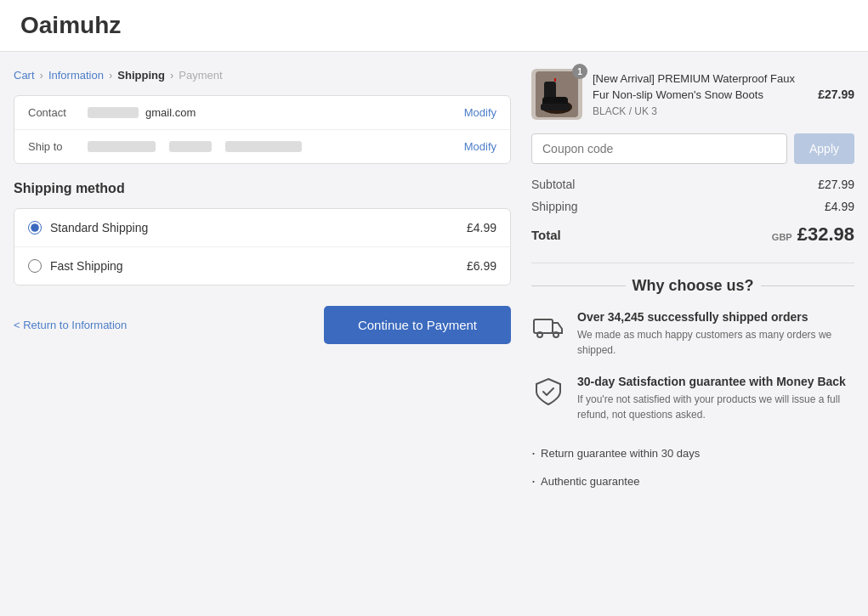 The image size is (868, 616). What do you see at coordinates (825, 149) in the screenshot?
I see `apply-coupon-button: Apply` at bounding box center [825, 149].